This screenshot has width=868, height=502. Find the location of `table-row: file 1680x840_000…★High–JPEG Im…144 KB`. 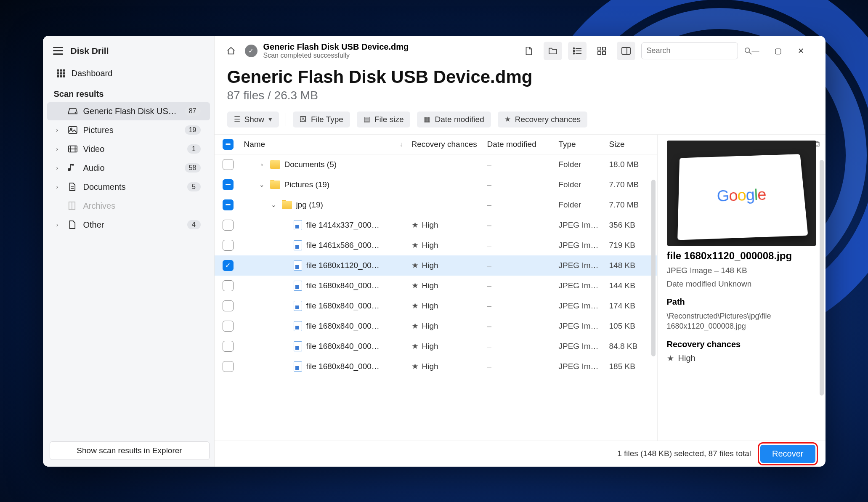

table-row: file 1680x840_000…★High–JPEG Im…144 KB is located at coordinates (436, 286).